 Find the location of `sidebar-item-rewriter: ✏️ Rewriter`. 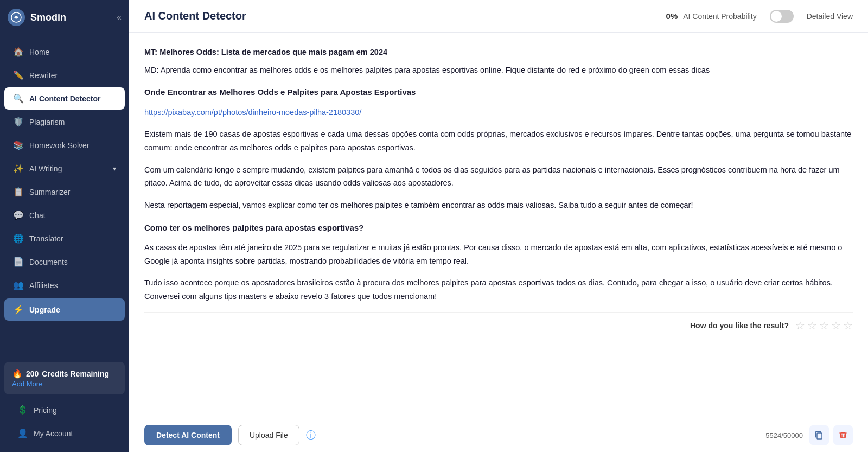

sidebar-item-rewriter: ✏️ Rewriter is located at coordinates (65, 75).